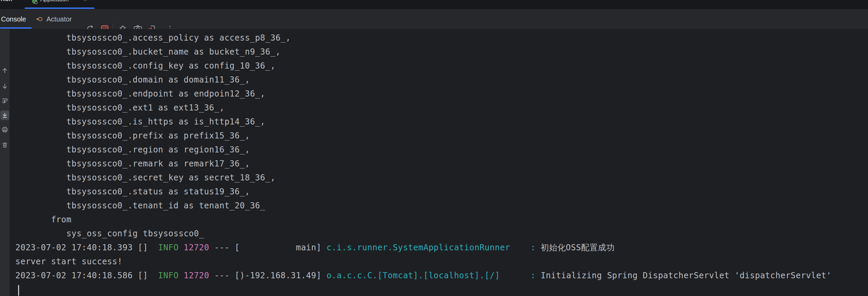 The width and height of the screenshot is (868, 296). Describe the element at coordinates (59, 8) in the screenshot. I see `active-tab-underline` at that location.